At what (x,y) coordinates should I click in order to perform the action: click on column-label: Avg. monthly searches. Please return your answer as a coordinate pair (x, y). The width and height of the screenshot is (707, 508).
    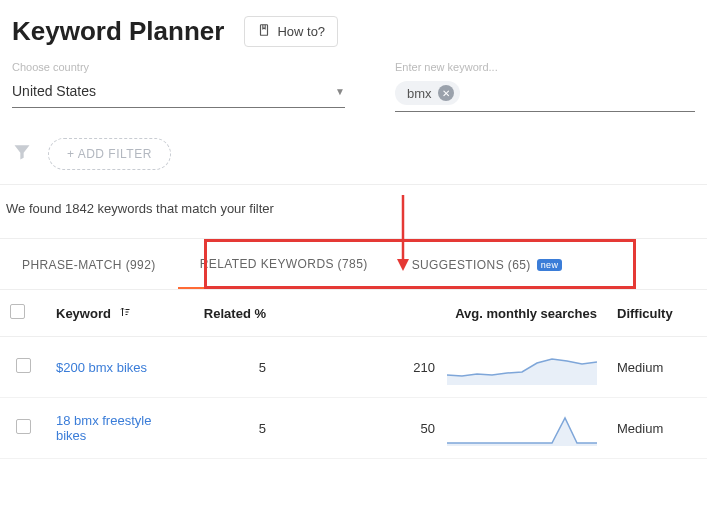
    Looking at the image, I should click on (526, 314).